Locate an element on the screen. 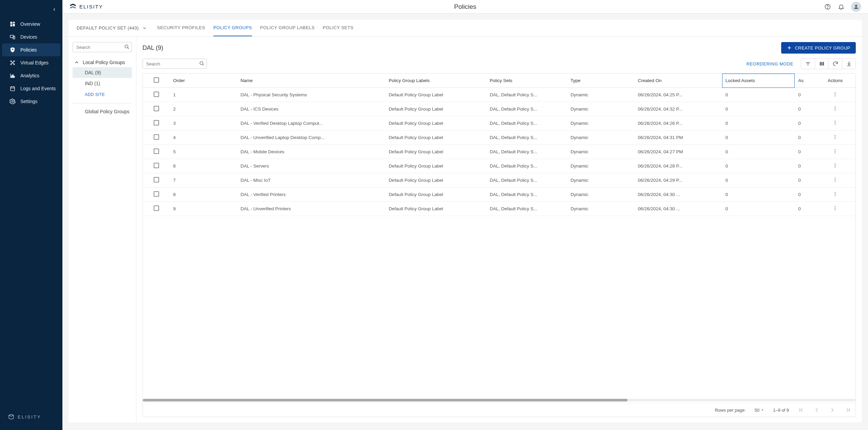  page-prev-button is located at coordinates (817, 410).